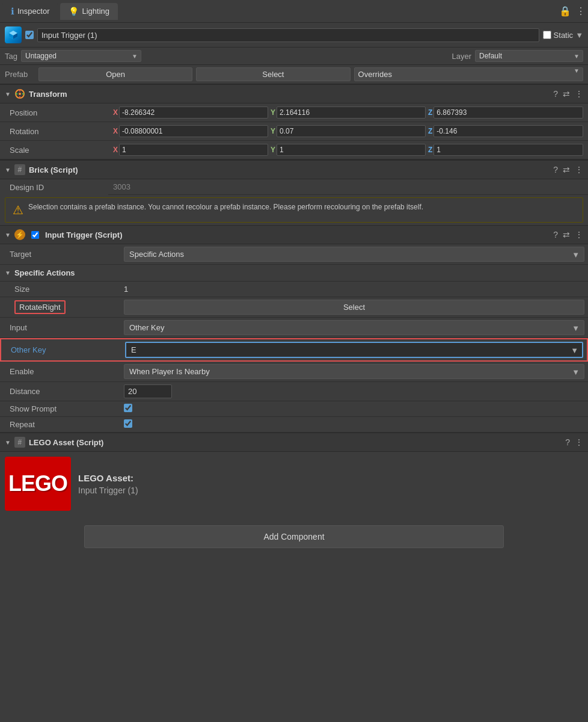  What do you see at coordinates (354, 409) in the screenshot?
I see `show-prompt-value` at bounding box center [354, 409].